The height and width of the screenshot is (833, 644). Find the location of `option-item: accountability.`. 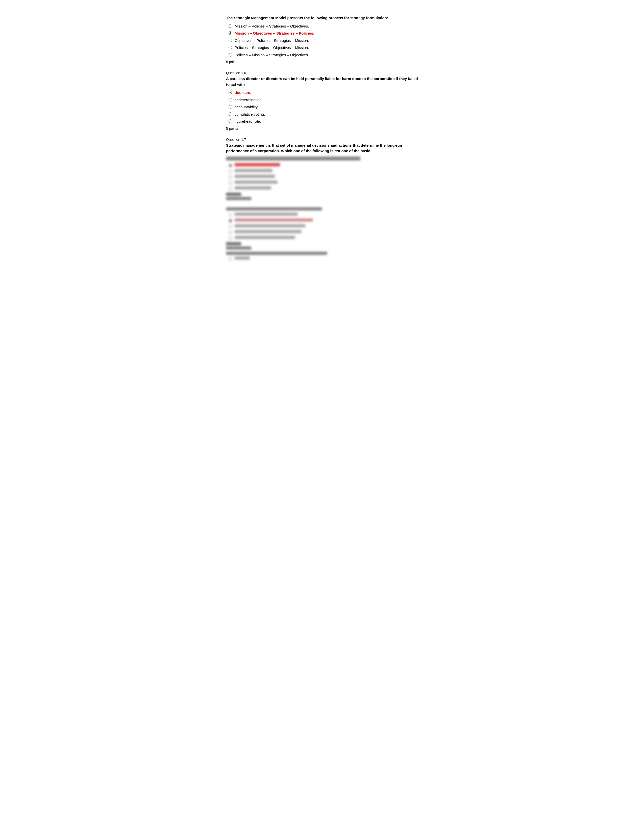

option-item: accountability. is located at coordinates (324, 107).